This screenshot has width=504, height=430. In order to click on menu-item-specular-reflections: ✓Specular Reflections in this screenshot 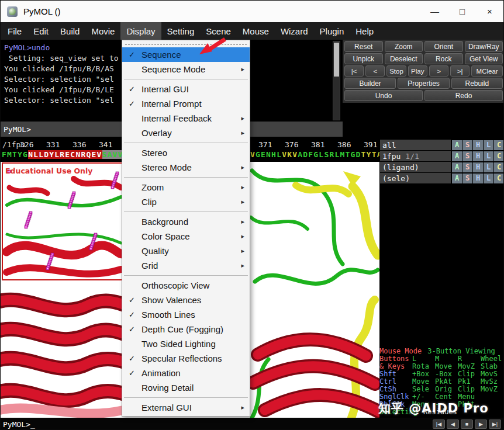, I will do `click(186, 359)`.